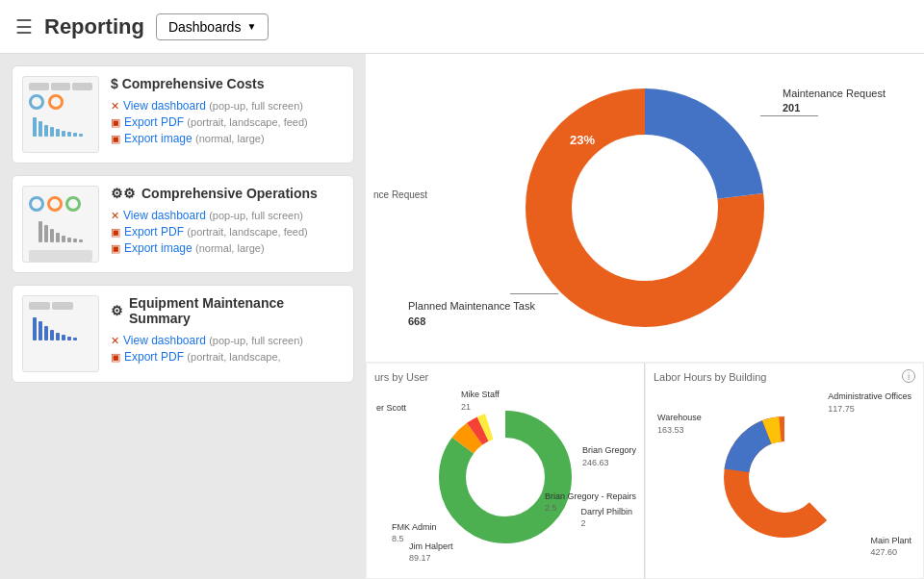 The image size is (924, 579). What do you see at coordinates (116, 106) in the screenshot?
I see `view-icon-costs: ✕` at bounding box center [116, 106].